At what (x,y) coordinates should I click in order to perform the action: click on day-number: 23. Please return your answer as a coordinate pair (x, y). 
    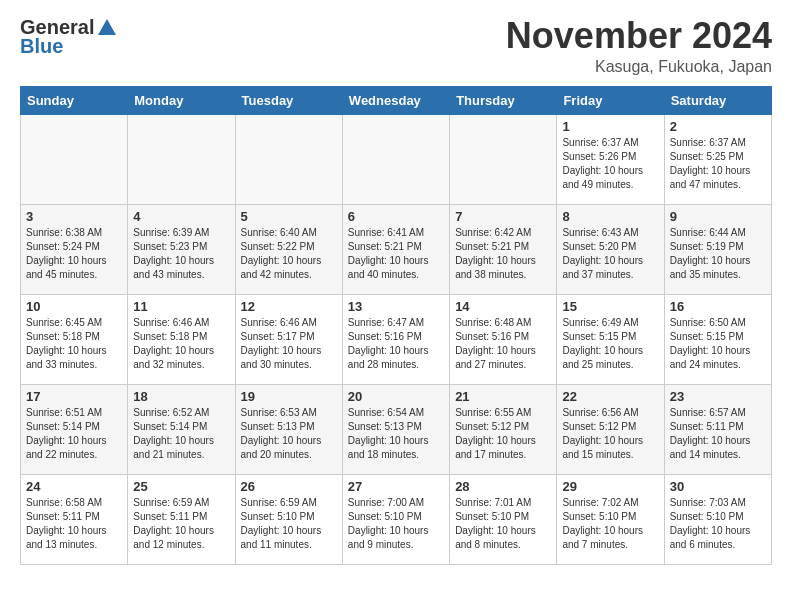
    Looking at the image, I should click on (718, 396).